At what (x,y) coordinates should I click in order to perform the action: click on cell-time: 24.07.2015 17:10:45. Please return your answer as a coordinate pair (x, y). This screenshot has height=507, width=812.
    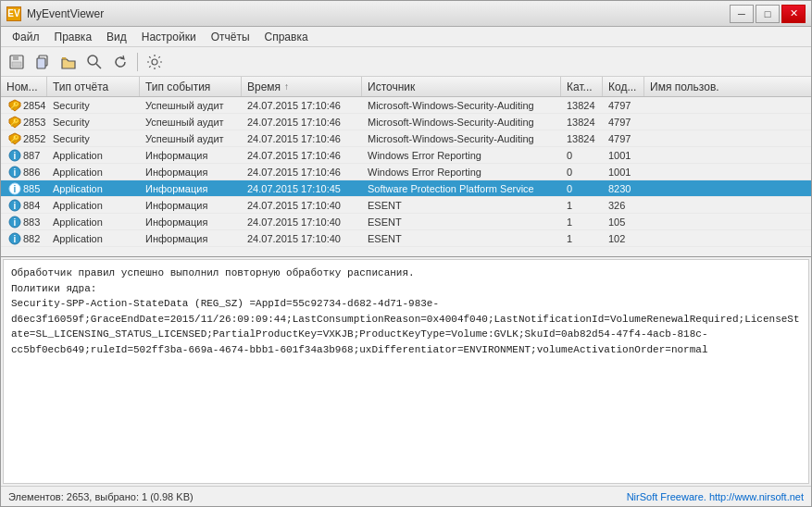
    Looking at the image, I should click on (302, 189).